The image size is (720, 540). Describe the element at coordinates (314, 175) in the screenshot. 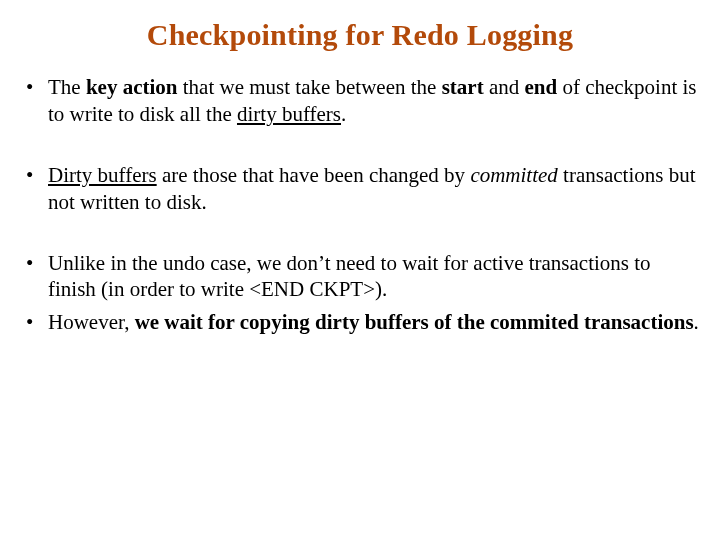

I see `text: are those that have been changed by` at that location.